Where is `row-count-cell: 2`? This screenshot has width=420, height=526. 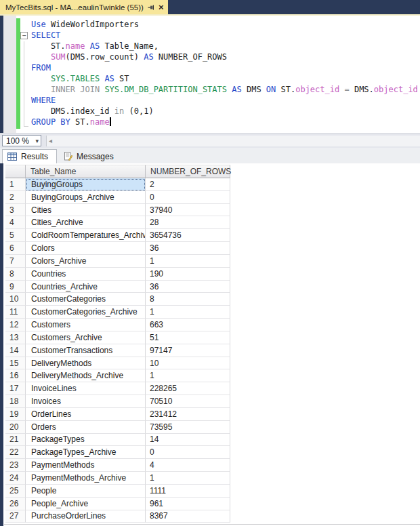 row-count-cell: 2 is located at coordinates (188, 184).